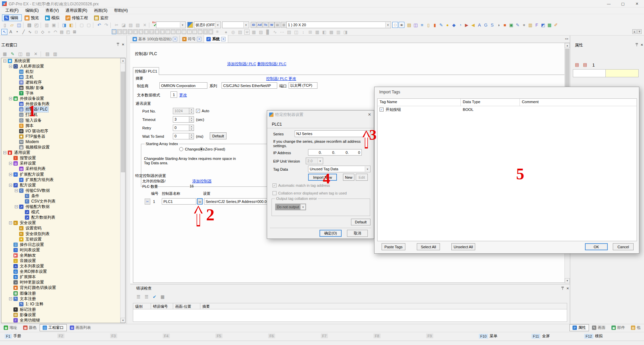 This screenshot has height=345, width=644. I want to click on fkey-F11: F11全屏, so click(541, 336).